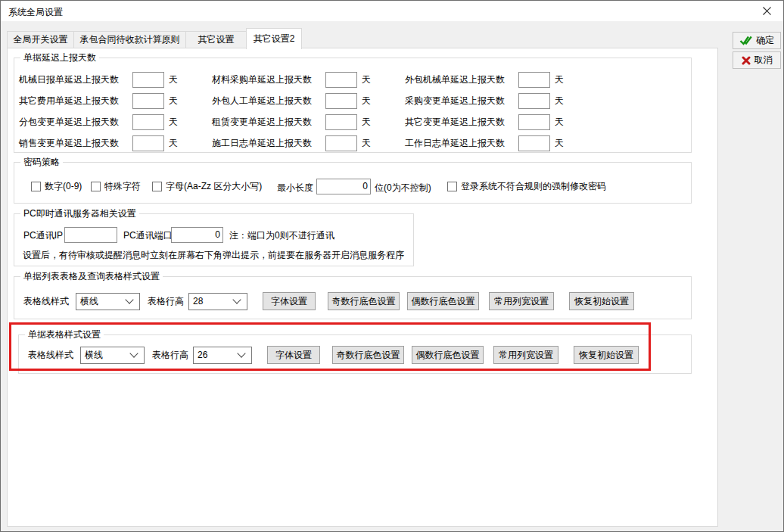  I want to click on row-height-select: 28, so click(218, 301).